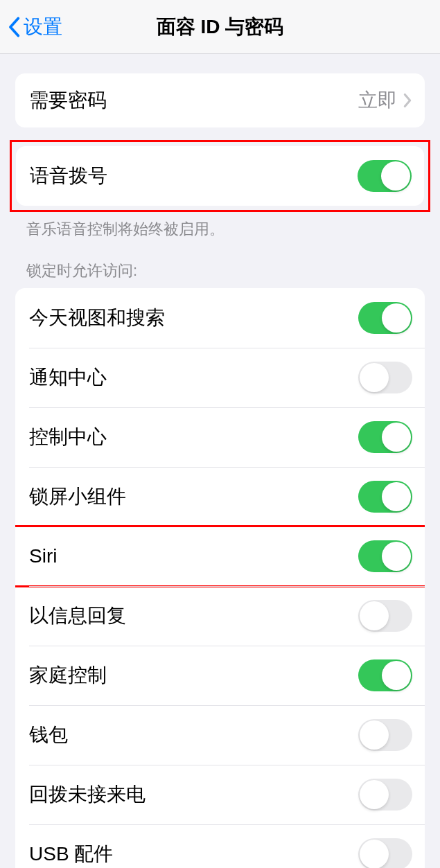  Describe the element at coordinates (220, 176) in the screenshot. I see `voice-dial-group: 语音拨号` at that location.